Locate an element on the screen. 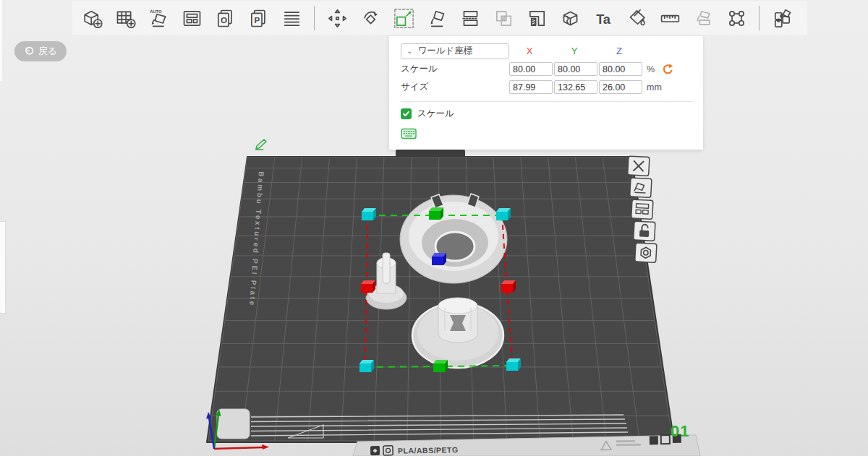  doc-p-icon: P is located at coordinates (258, 18).